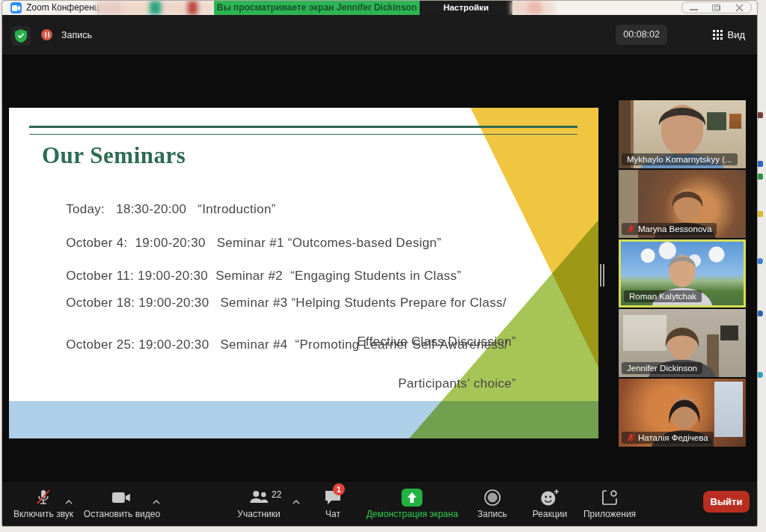  What do you see at coordinates (673, 438) in the screenshot?
I see `participant-name: Наталія Федічева` at bounding box center [673, 438].